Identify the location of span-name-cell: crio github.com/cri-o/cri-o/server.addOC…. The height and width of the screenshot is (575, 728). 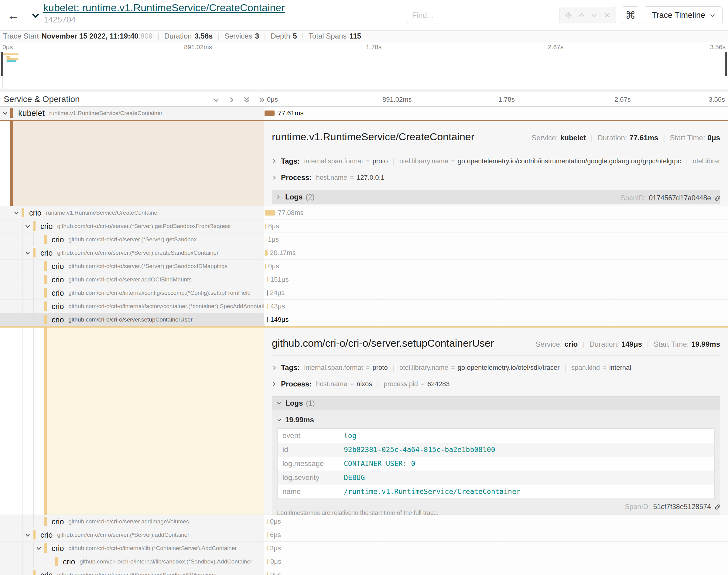
(132, 279).